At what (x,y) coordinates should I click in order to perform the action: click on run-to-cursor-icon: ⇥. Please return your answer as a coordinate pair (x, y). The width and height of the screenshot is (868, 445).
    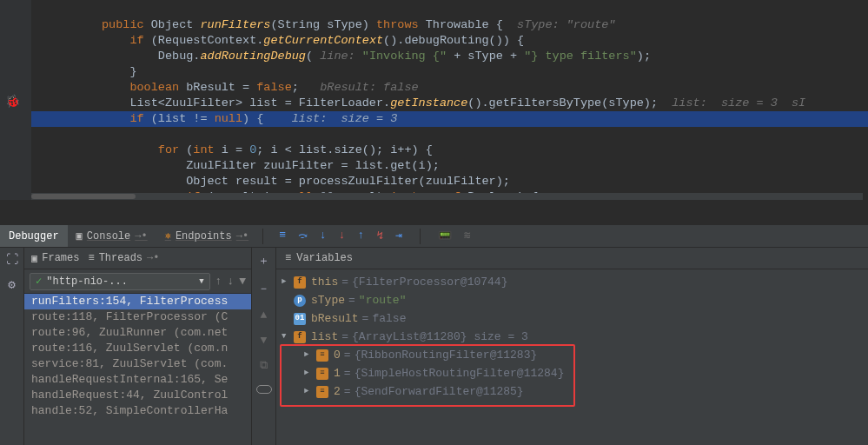
    Looking at the image, I should click on (399, 236).